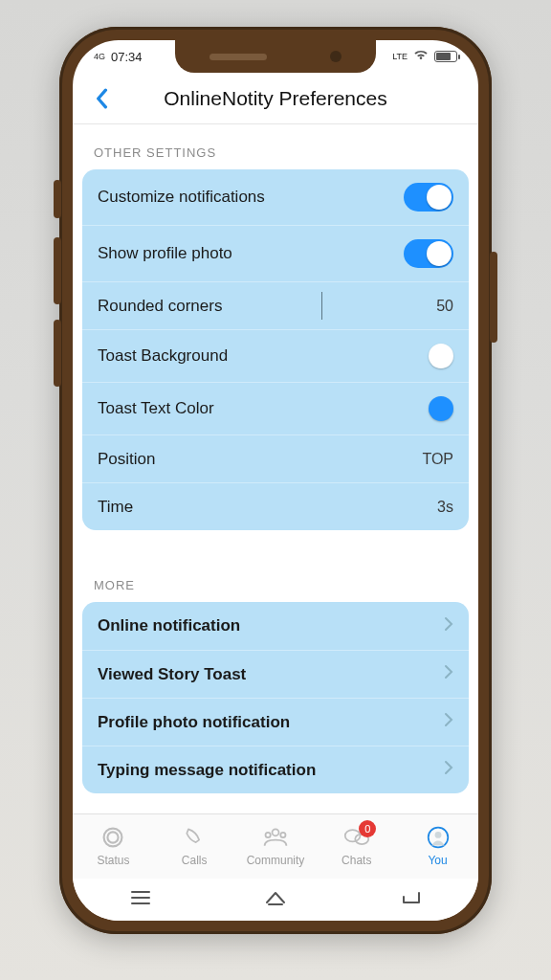 This screenshot has height=980, width=551. Describe the element at coordinates (321, 306) in the screenshot. I see `divider-line` at that location.